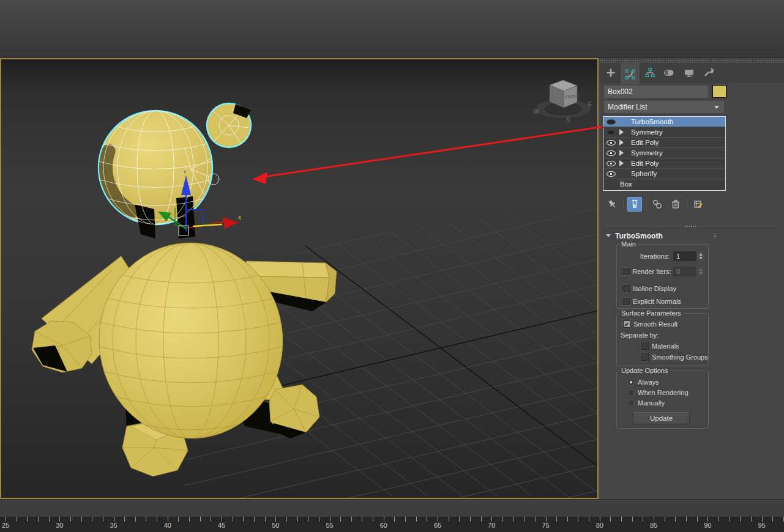  I want to click on modify-icon, so click(630, 75).